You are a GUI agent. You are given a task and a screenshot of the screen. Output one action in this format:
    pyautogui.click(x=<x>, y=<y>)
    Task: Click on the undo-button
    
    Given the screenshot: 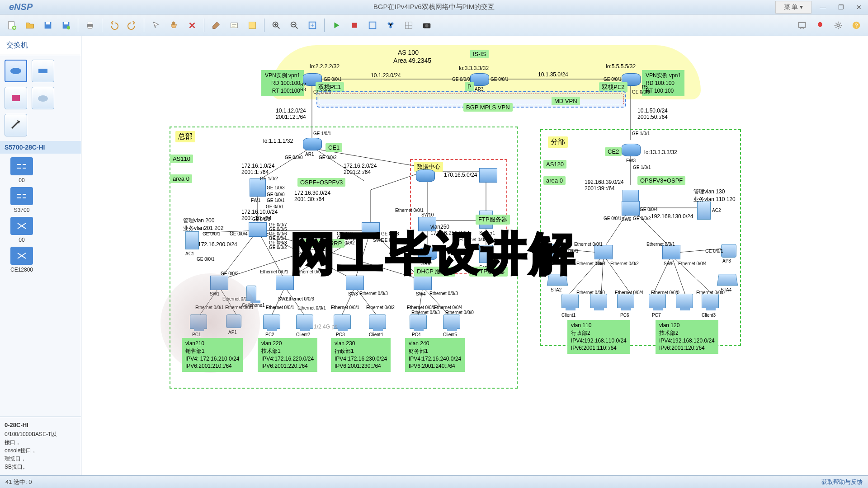 What is the action you would take?
    pyautogui.click(x=114, y=25)
    